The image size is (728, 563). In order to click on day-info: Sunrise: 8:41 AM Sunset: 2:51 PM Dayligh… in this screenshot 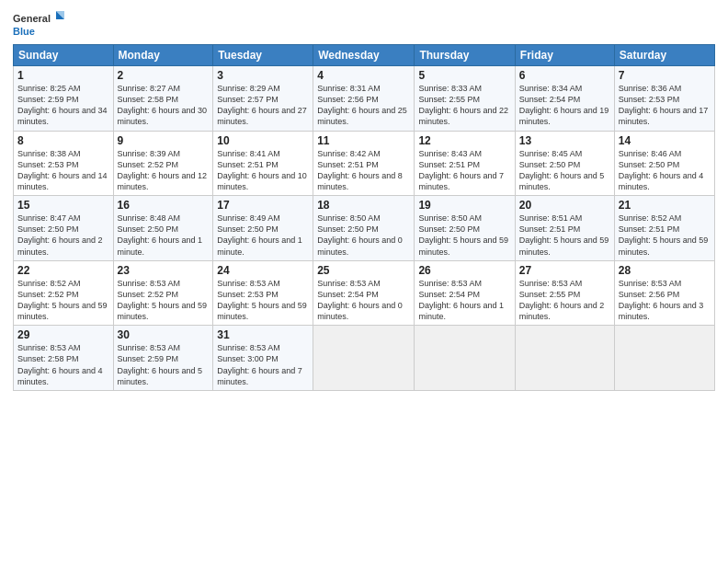, I will do `click(263, 171)`.